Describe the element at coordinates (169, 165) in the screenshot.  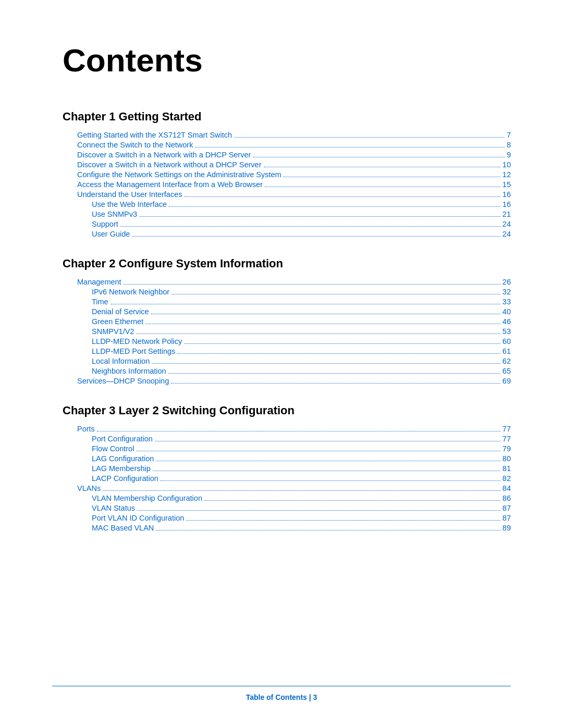
I see `toc-link: Discover a Switch in a Network without a…` at that location.